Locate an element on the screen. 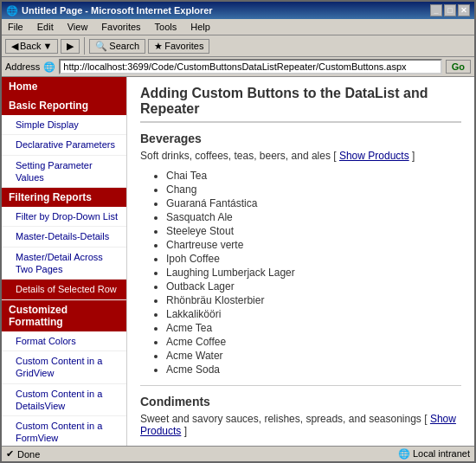 The width and height of the screenshot is (476, 463). sidebar-item-master-details: Master-Details-Details is located at coordinates (64, 237).